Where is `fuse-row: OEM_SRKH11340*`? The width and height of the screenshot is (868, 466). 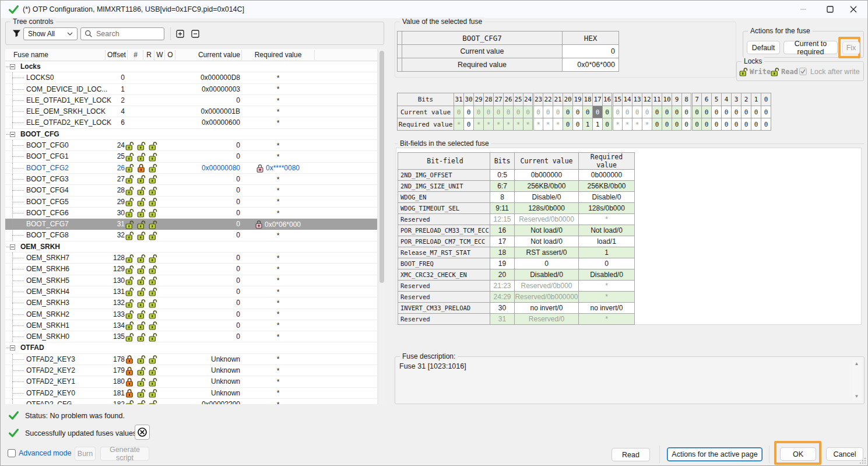
fuse-row: OEM_SRKH11340* is located at coordinates (191, 325).